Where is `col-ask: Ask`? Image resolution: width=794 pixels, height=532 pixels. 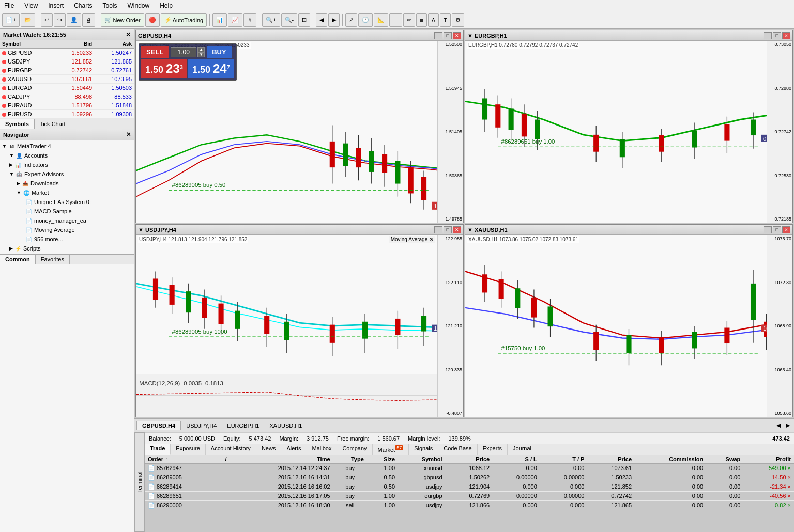
col-ask: Ask is located at coordinates (114, 44).